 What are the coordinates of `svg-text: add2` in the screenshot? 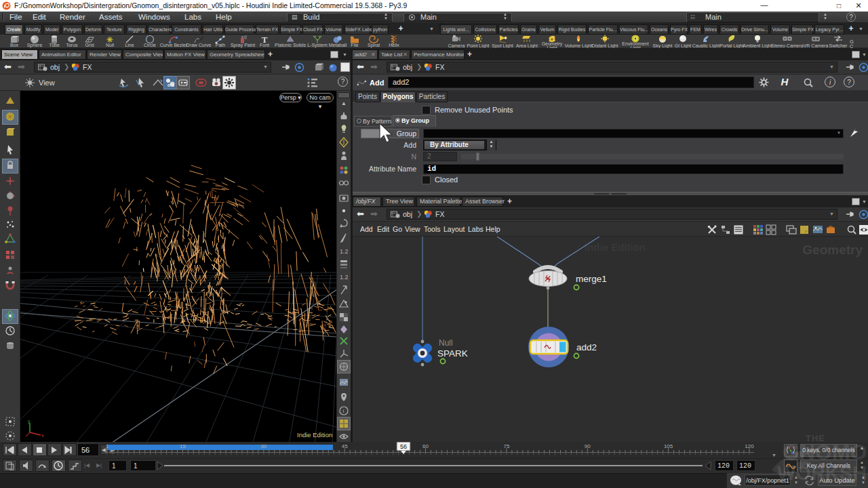 It's located at (587, 347).